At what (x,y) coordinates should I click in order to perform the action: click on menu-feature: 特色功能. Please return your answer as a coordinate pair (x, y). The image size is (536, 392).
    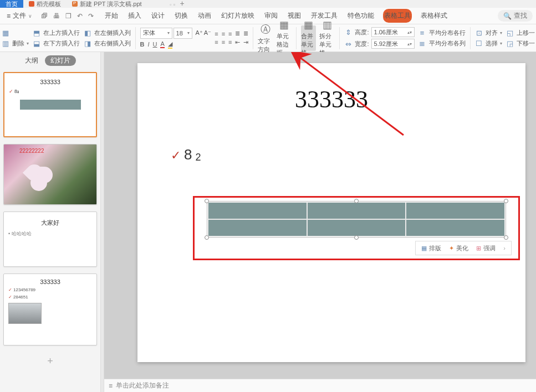
    Looking at the image, I should click on (361, 16).